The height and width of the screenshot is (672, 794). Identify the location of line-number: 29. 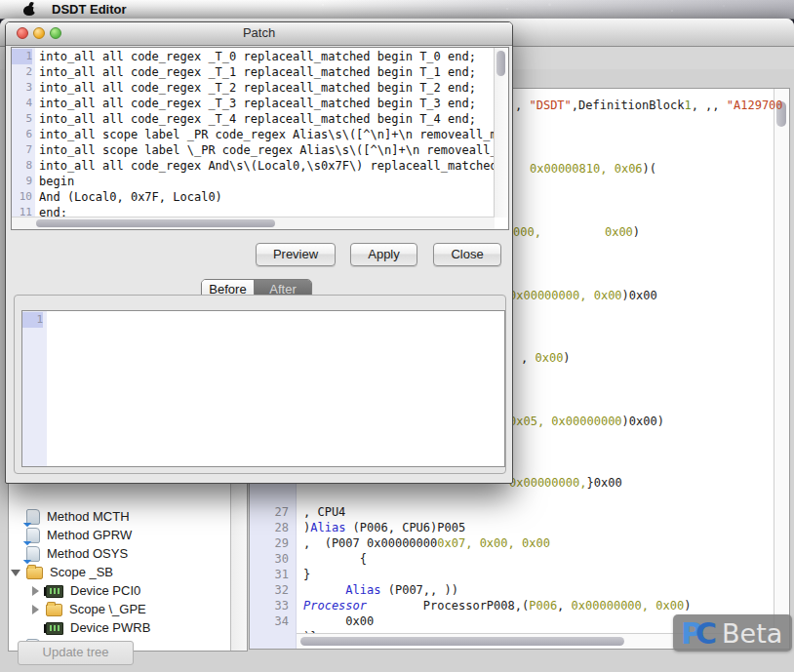
(269, 543).